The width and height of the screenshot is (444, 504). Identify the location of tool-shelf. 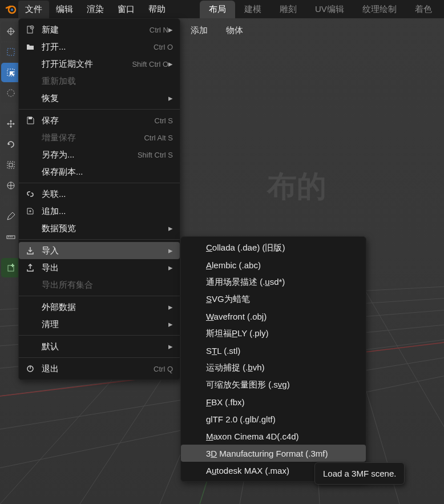
(11, 150).